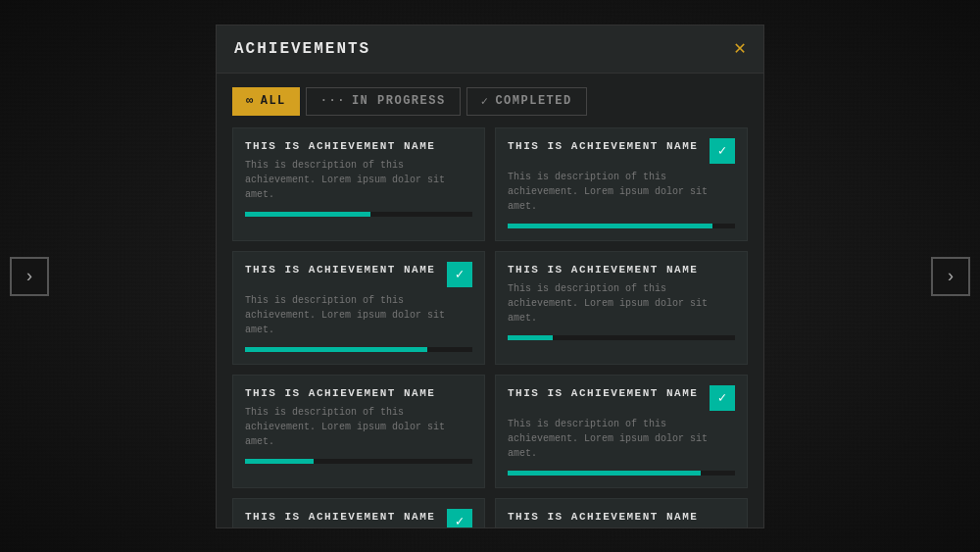  Describe the element at coordinates (490, 94) in the screenshot. I see `tab-bar: ∞ ALL ··· IN PROGRESS ✓ COMPLETED` at that location.